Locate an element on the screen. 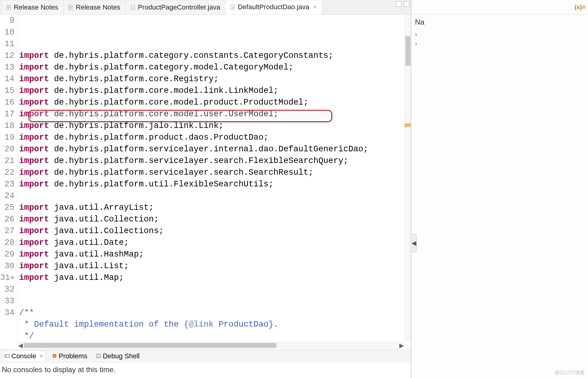  minimize-view-button is located at coordinates (399, 4).